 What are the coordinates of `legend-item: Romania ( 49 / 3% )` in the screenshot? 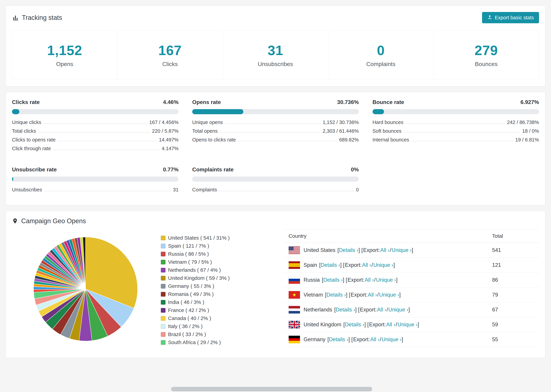 It's located at (212, 294).